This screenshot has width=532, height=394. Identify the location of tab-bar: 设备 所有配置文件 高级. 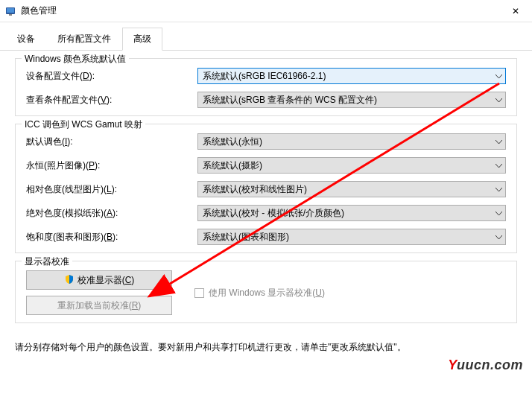
(266, 36).